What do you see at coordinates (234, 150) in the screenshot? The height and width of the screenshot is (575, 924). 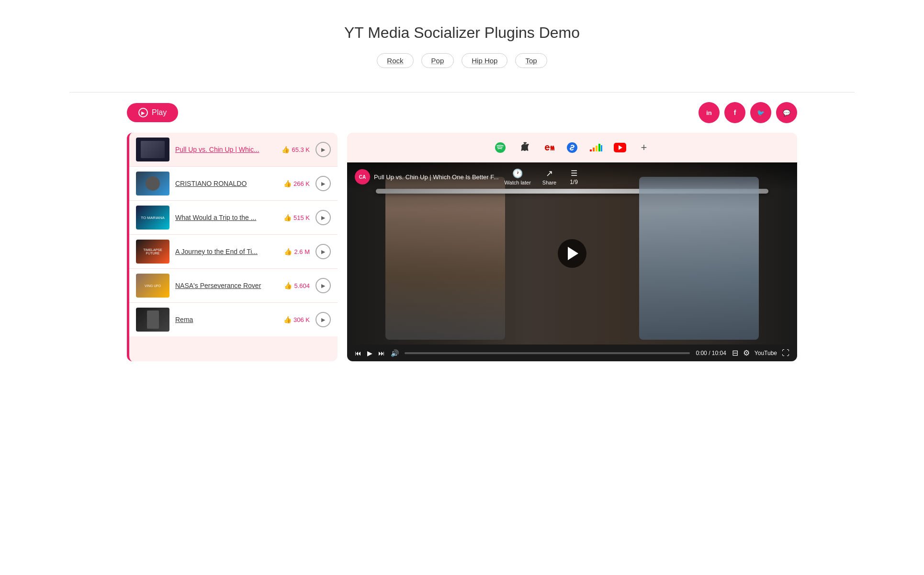 I see `list-item: Pull Up vs. Chin Up | Whic... 👍 65.3 K ▶` at bounding box center [234, 150].